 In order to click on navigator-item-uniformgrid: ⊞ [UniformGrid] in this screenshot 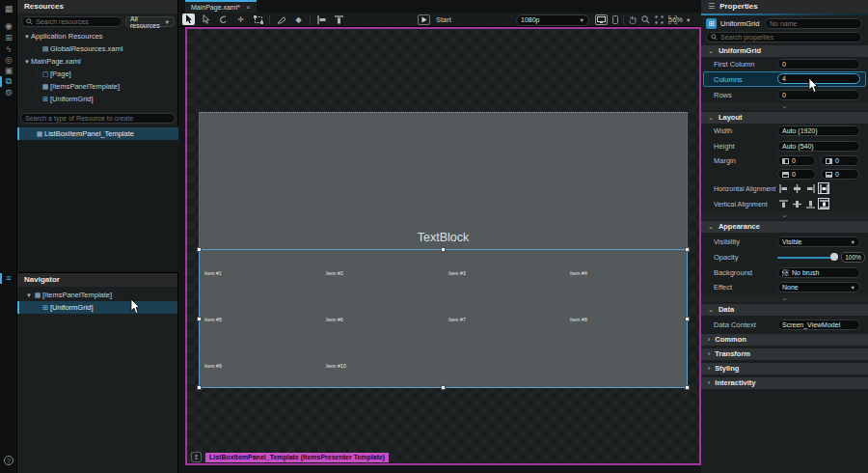, I will do `click(97, 307)`.